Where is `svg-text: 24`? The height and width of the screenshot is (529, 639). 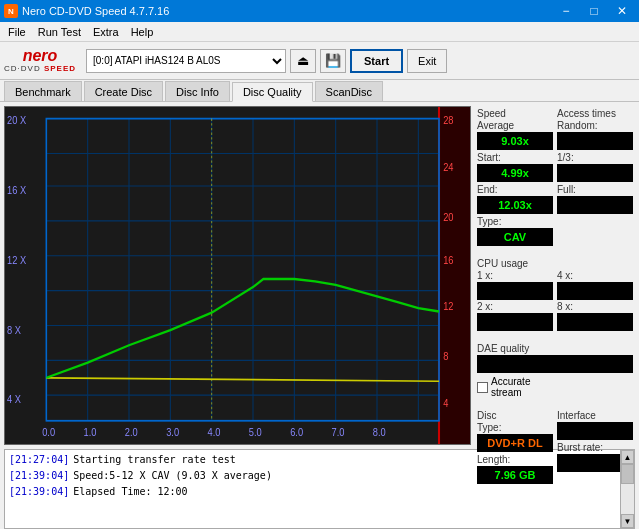
svg-text: 24 is located at coordinates (448, 167).